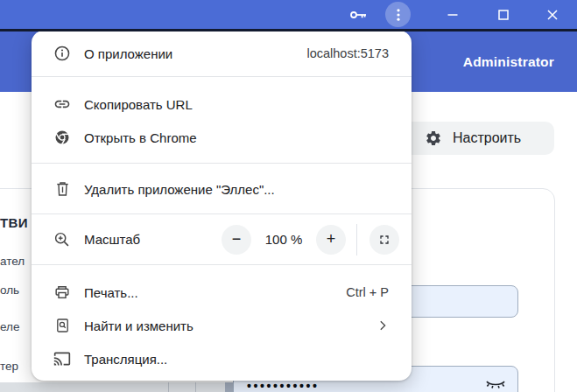 The height and width of the screenshot is (392, 577). Describe the element at coordinates (62, 359) in the screenshot. I see `cast-icon` at that location.